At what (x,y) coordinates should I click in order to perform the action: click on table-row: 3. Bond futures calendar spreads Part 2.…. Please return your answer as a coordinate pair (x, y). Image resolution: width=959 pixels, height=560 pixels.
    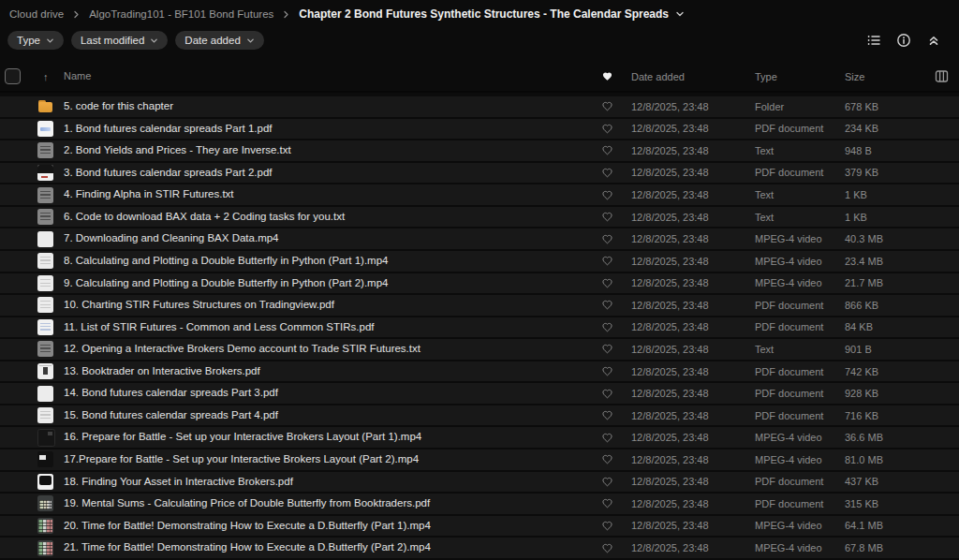
    Looking at the image, I should click on (480, 174).